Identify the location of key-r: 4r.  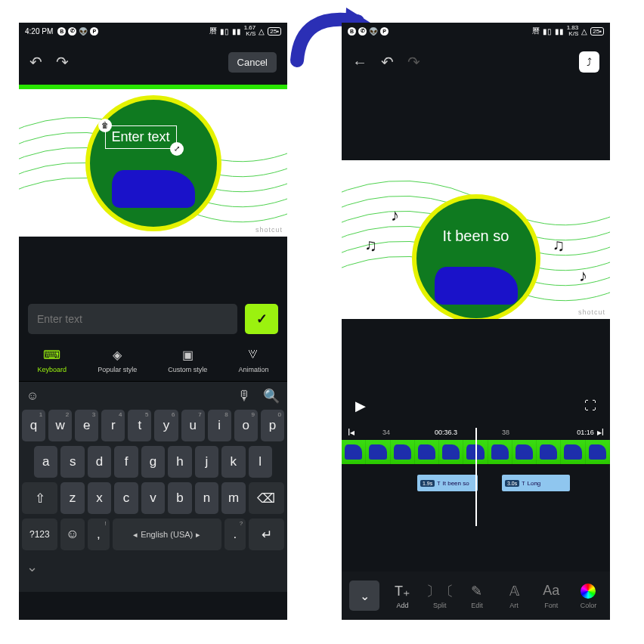
(113, 426).